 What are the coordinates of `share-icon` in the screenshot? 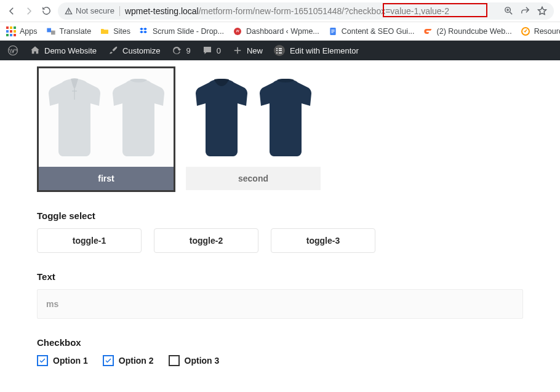 It's located at (526, 11).